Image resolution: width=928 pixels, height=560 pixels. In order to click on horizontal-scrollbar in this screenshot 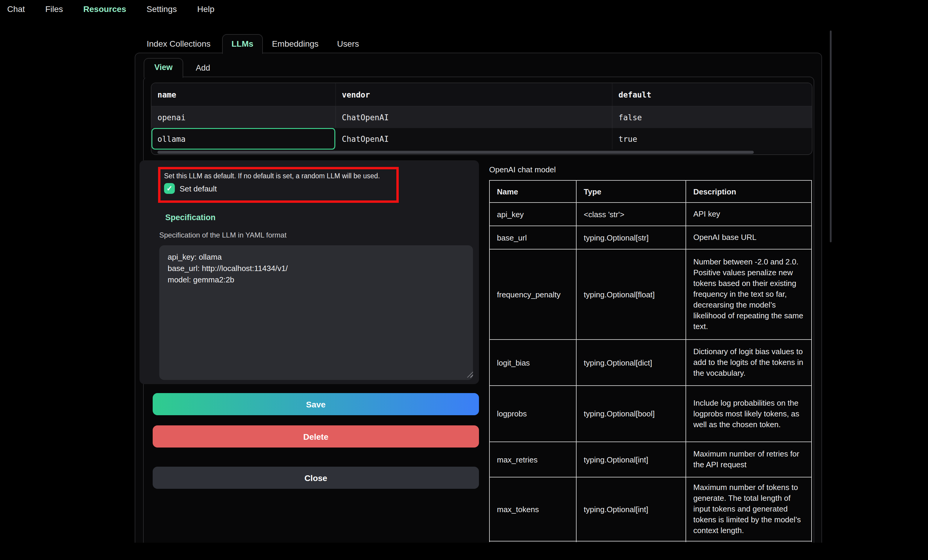, I will do `click(482, 152)`.